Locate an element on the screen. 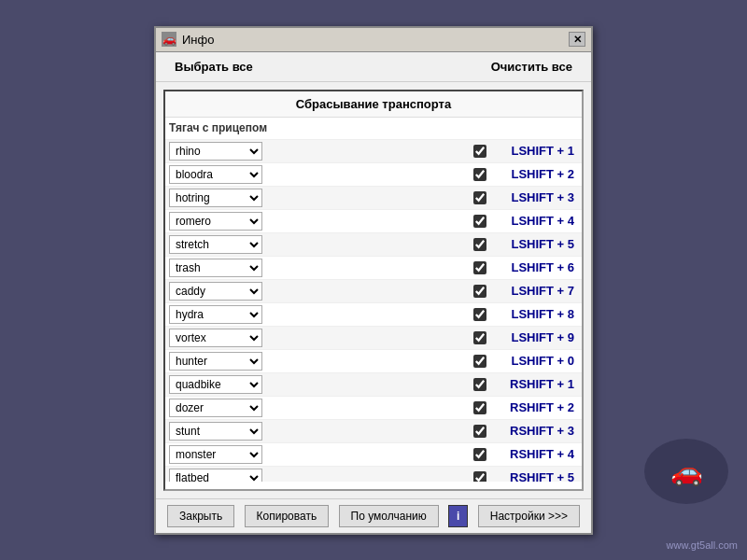  list-header-row: Тягач с прицепом is located at coordinates (374, 129).